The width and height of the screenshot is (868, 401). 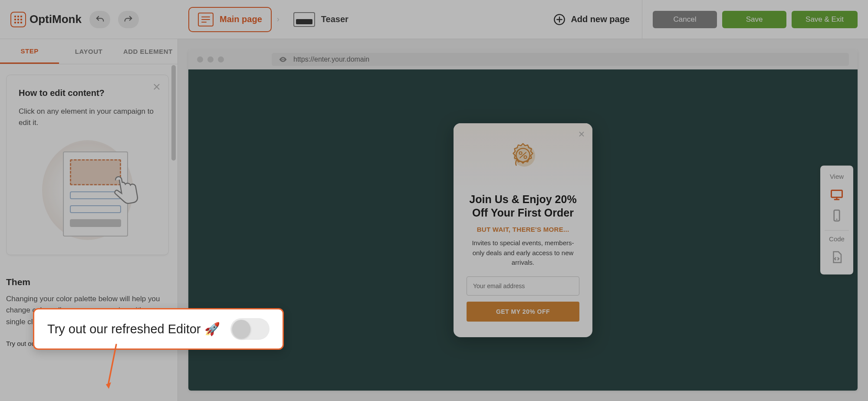 What do you see at coordinates (523, 286) in the screenshot?
I see `popup-email-input` at bounding box center [523, 286].